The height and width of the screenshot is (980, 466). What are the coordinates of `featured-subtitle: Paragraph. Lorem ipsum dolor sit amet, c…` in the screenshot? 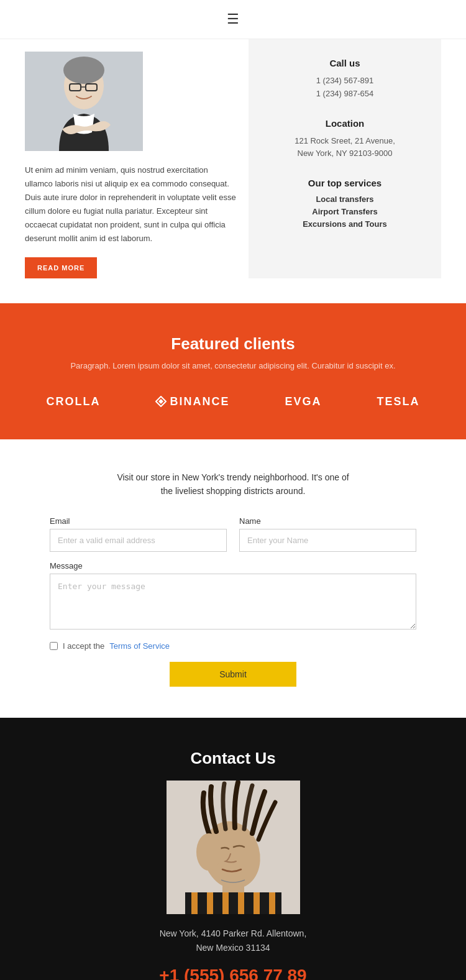 It's located at (233, 365).